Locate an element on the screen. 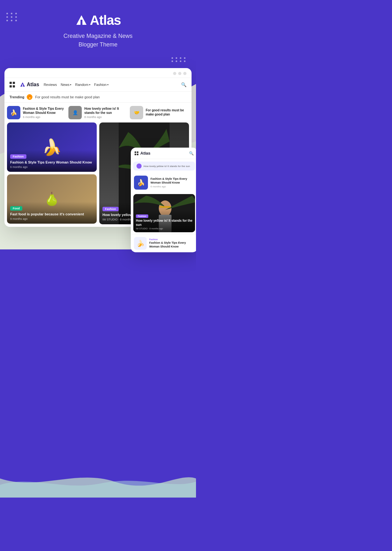 The height and width of the screenshot is (551, 392). mobile-article-title: Fashion & Style Tips Every Woman Should … is located at coordinates (172, 181).